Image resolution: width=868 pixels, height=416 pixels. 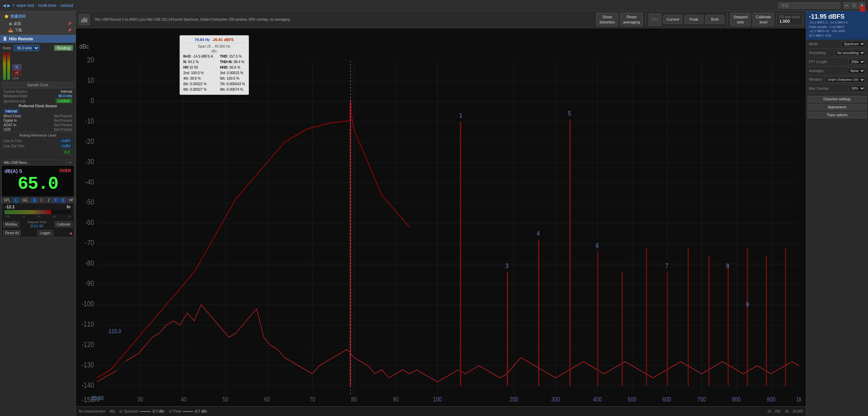 What do you see at coordinates (853, 44) in the screenshot?
I see `mode-select: Spectrum` at bounding box center [853, 44].